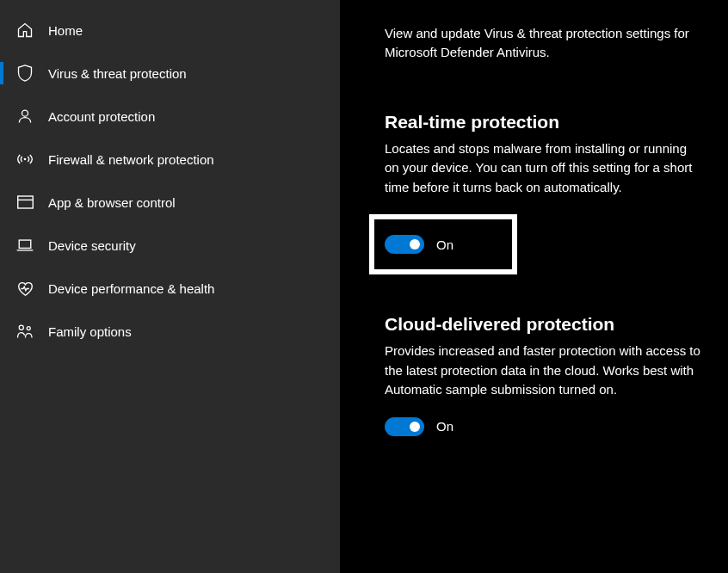 The width and height of the screenshot is (728, 573). What do you see at coordinates (544, 43) in the screenshot?
I see `intro-text: View and update Virus & threat protectio…` at bounding box center [544, 43].